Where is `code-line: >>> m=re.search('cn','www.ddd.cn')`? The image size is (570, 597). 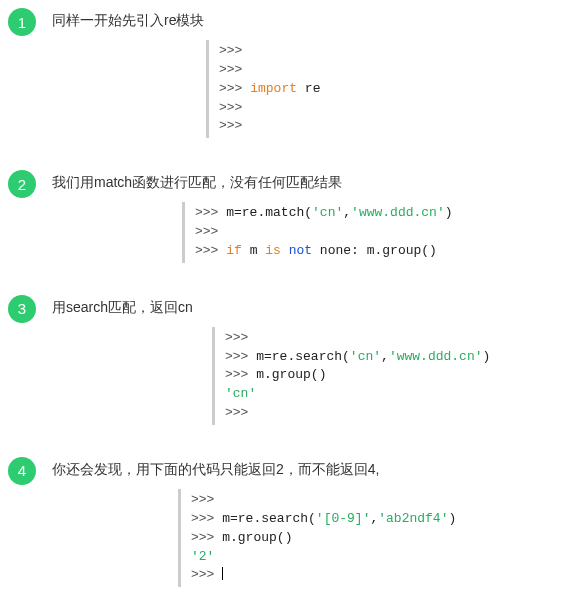
code-line: >>> m=re.search('cn','www.ddd.cn') is located at coordinates (394, 358).